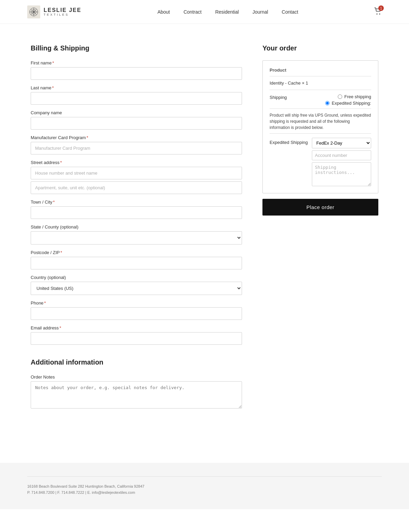 Image resolution: width=409 pixels, height=532 pixels. What do you see at coordinates (204, 487) in the screenshot?
I see `footer-address: 16168 Beach Boulevard Suite 282 Huntingt…` at bounding box center [204, 487].